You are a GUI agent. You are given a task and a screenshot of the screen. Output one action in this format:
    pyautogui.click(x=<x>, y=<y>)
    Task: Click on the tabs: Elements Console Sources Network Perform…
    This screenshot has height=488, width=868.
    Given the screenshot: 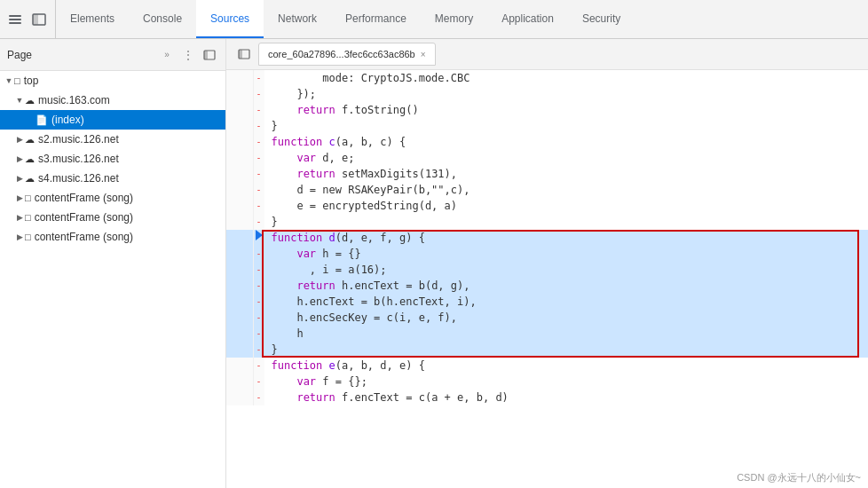 What is the action you would take?
    pyautogui.click(x=462, y=20)
    